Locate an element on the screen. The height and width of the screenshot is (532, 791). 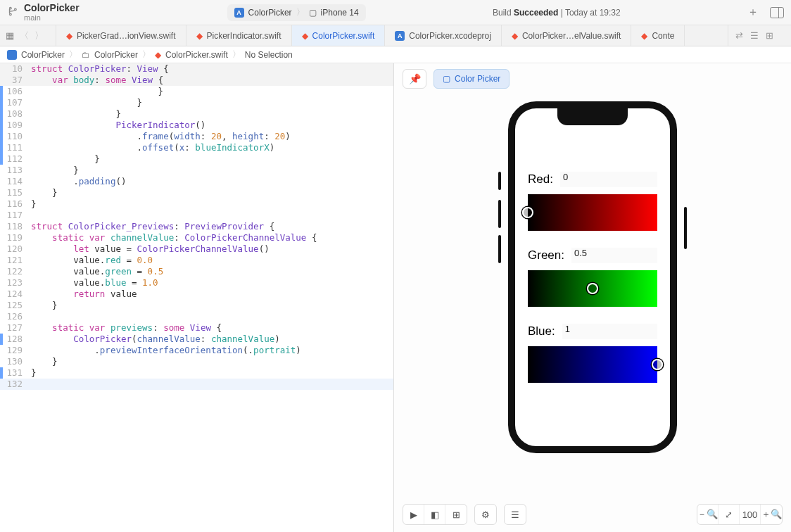
red-gradient-slider is located at coordinates (593, 213).